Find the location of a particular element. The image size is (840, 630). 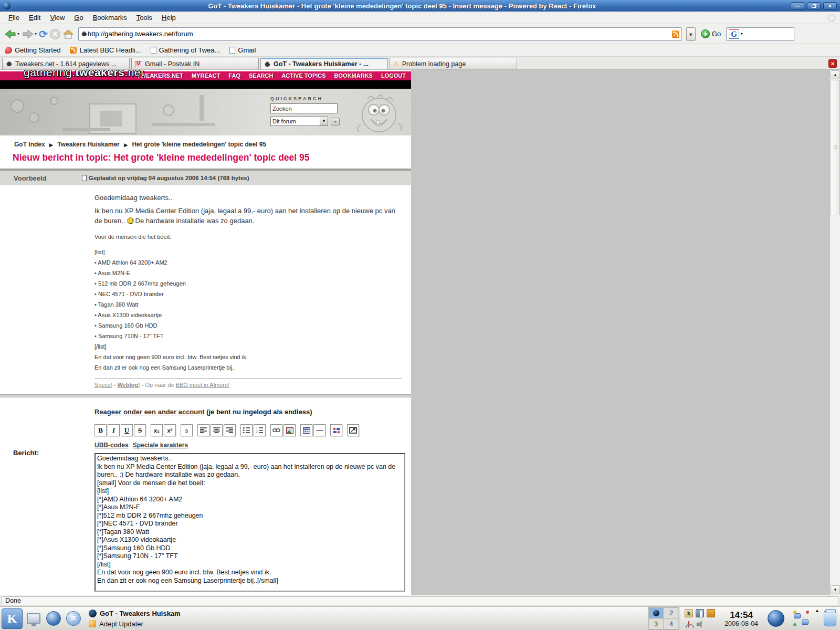

breadcrumb-forum: Tweakers Huiskamer is located at coordinates (88, 144).